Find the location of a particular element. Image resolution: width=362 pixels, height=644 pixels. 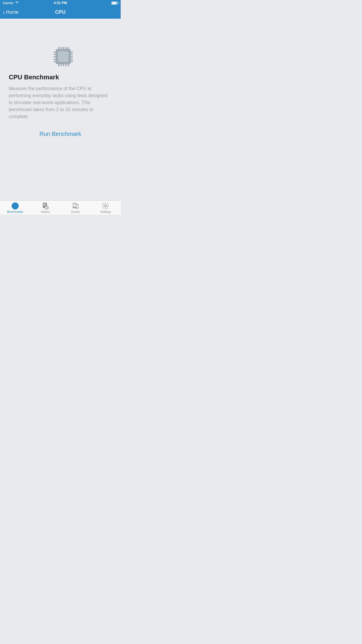

back-chevron-icon: ‹ is located at coordinates (4, 12).